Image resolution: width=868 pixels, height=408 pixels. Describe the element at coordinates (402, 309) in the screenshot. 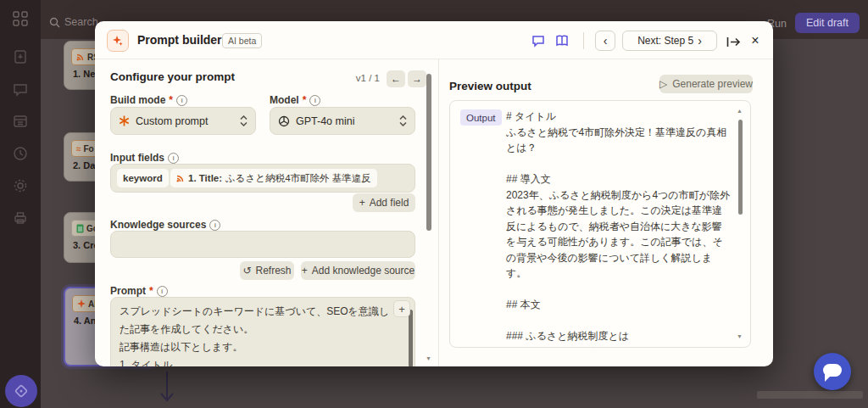

I see `prompt-expand-button: +` at that location.